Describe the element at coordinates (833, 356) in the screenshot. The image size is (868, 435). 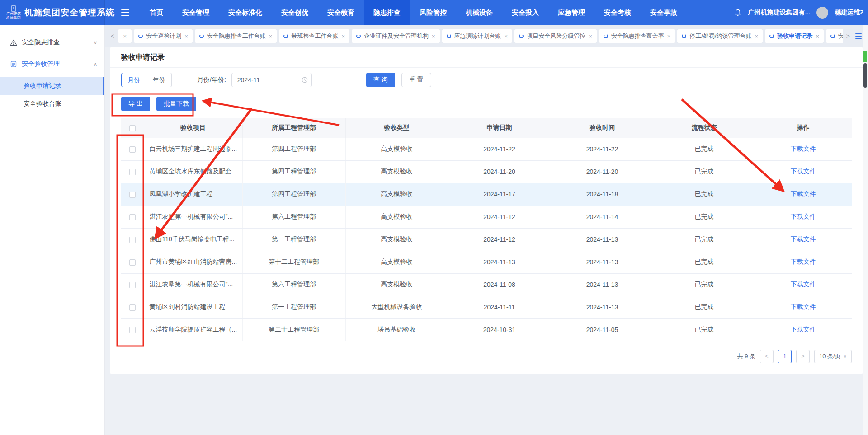
I see `page-size-select: 10 条/页 ∨` at that location.